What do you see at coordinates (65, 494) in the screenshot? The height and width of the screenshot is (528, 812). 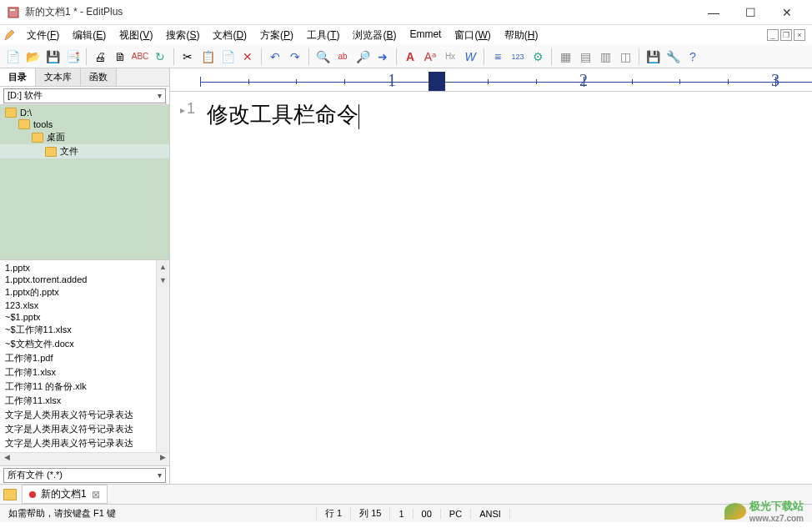 I see `document-tab: 新的文档1 ⊠` at bounding box center [65, 494].